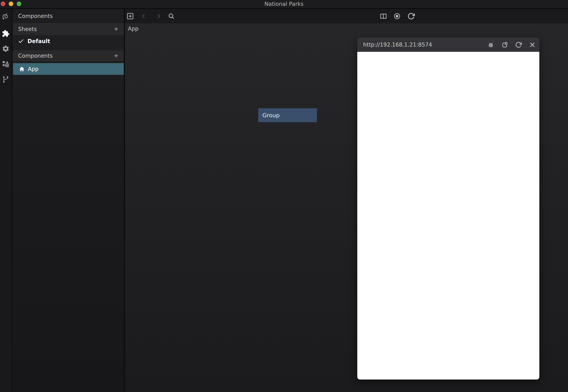 This screenshot has height=392, width=568. Describe the element at coordinates (491, 45) in the screenshot. I see `bug-icon` at that location.